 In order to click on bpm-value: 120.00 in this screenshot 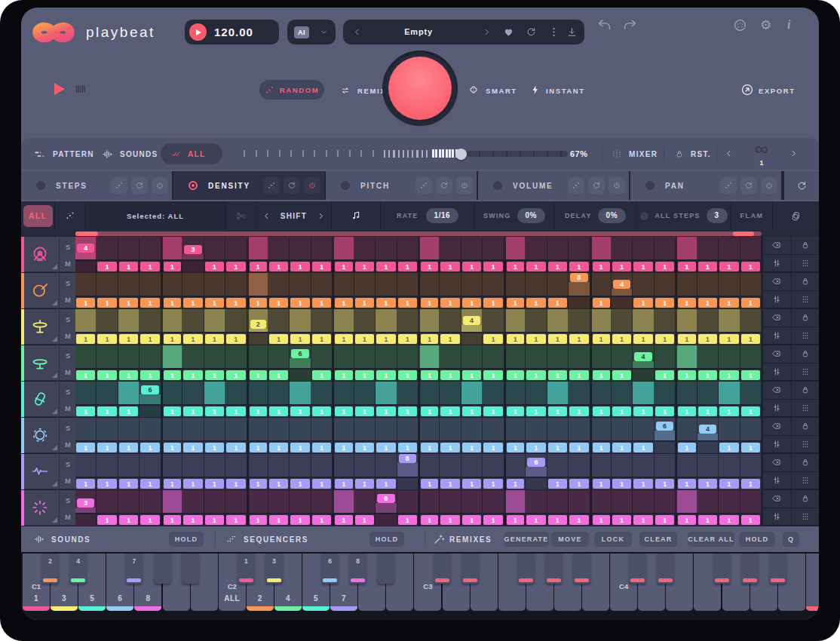, I will do `click(234, 32)`.